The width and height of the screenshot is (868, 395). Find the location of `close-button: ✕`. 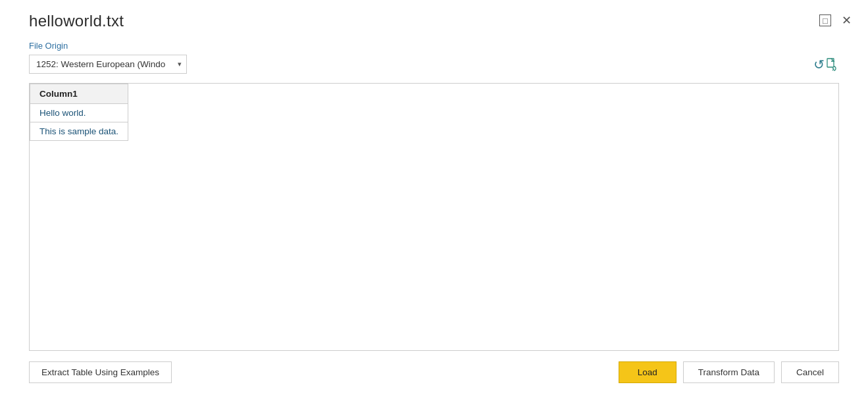

close-button: ✕ is located at coordinates (846, 20).